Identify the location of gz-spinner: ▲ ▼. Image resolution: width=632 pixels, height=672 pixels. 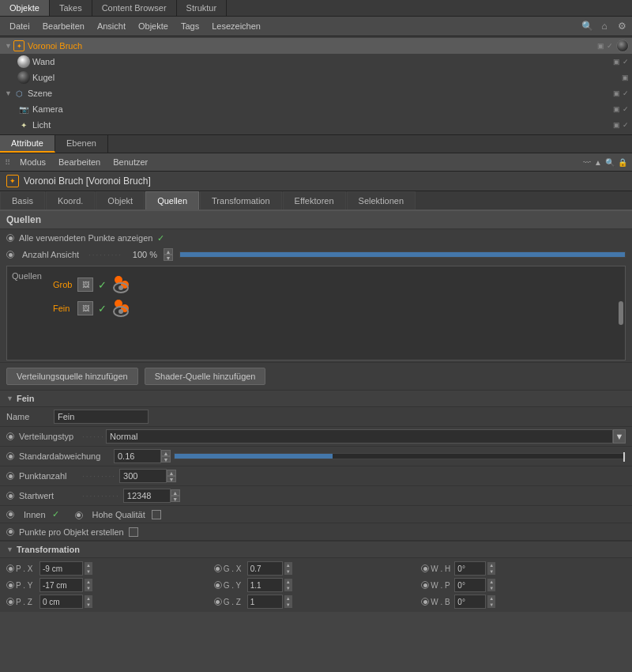
(288, 602).